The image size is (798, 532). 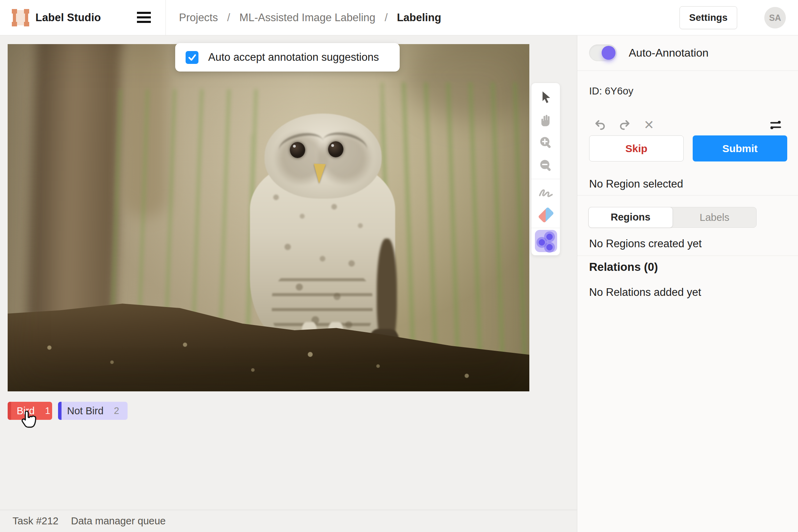 What do you see at coordinates (86, 411) in the screenshot?
I see `label-name: Not Bird` at bounding box center [86, 411].